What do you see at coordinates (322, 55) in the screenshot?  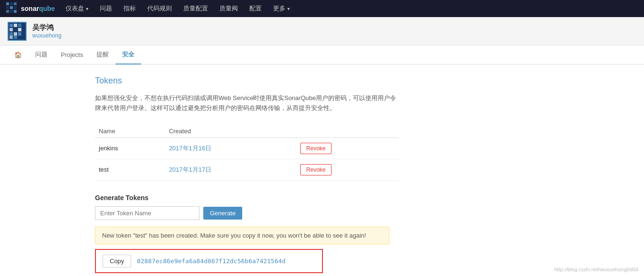 I see `sub-navigation: 🏠 问题 Projects 提醒 安全` at bounding box center [322, 55].